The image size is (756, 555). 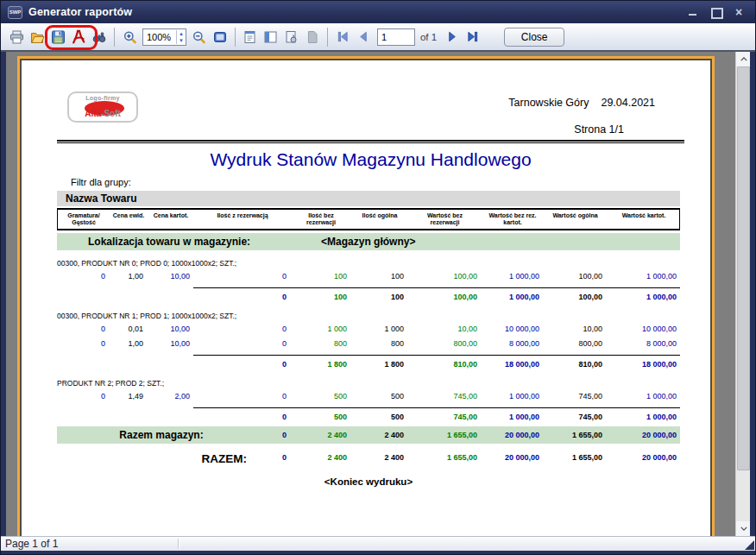 What do you see at coordinates (38, 37) in the screenshot?
I see `open-folder-icon` at bounding box center [38, 37].